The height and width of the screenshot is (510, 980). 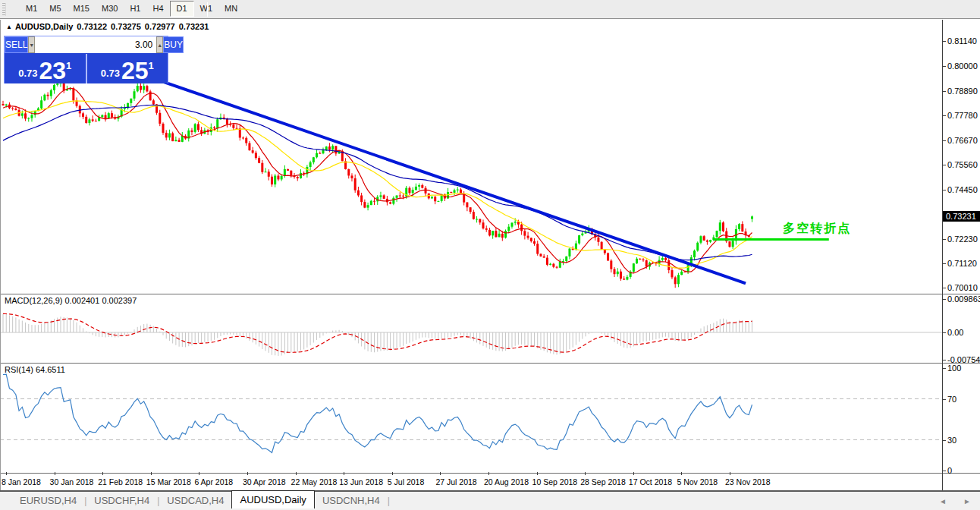 What do you see at coordinates (17, 45) in the screenshot?
I see `sell-button: SELL` at bounding box center [17, 45].